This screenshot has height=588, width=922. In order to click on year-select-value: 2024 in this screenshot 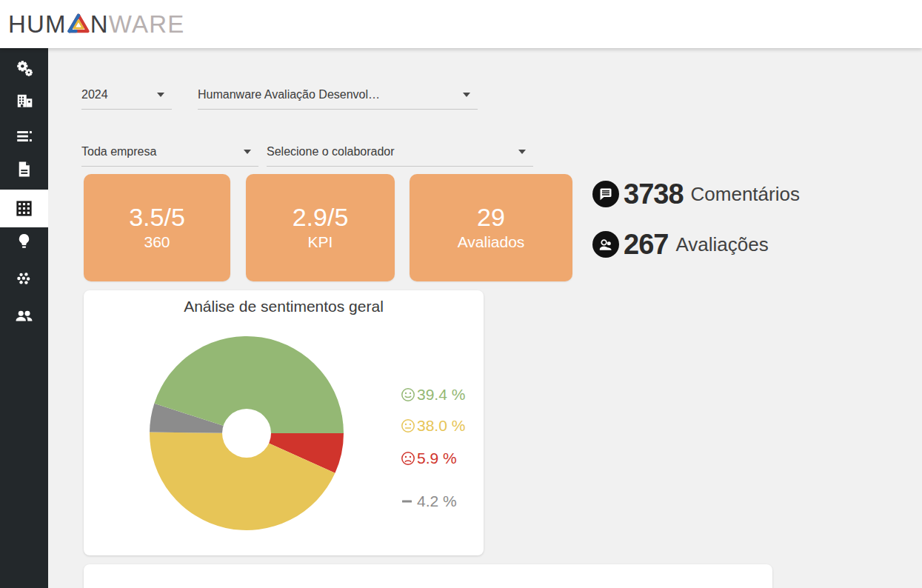, I will do `click(95, 95)`.